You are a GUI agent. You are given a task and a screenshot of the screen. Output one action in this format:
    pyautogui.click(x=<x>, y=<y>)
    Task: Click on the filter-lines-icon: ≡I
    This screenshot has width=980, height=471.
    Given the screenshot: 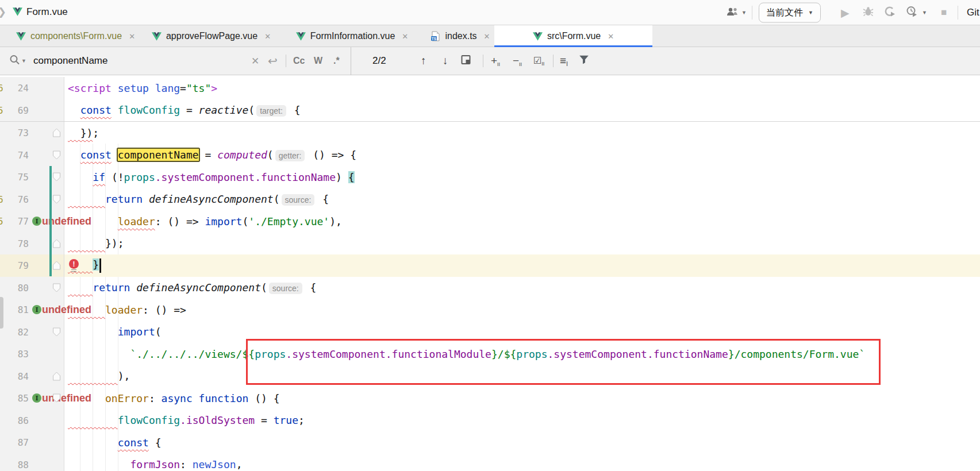 What is the action you would take?
    pyautogui.click(x=564, y=61)
    